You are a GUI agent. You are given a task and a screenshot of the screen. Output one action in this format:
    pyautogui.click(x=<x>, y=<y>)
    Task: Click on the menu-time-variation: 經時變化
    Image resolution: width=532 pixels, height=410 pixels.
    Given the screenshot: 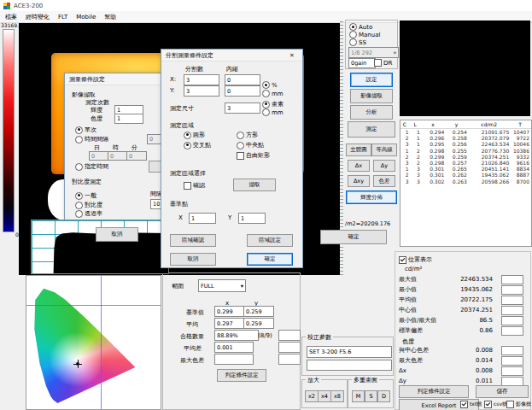 What is the action you would take?
    pyautogui.click(x=38, y=17)
    